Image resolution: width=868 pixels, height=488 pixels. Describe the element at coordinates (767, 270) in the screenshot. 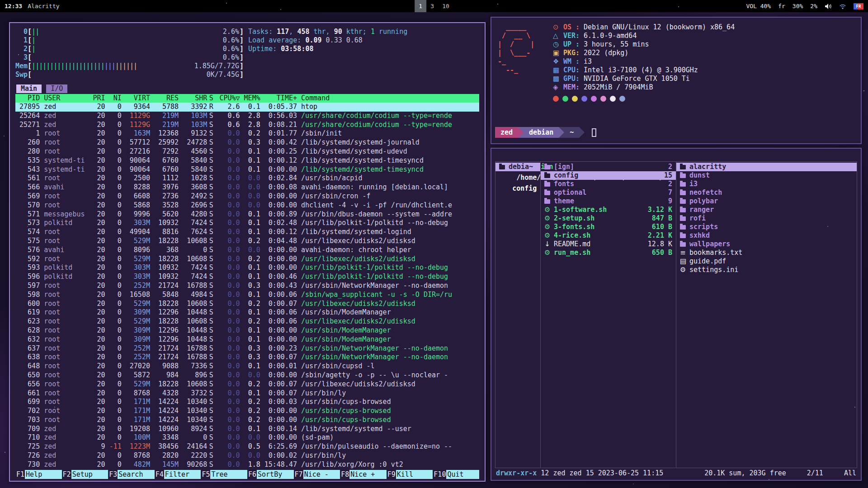

I see `file-item-settings.ini: ⚙settings.ini` at that location.